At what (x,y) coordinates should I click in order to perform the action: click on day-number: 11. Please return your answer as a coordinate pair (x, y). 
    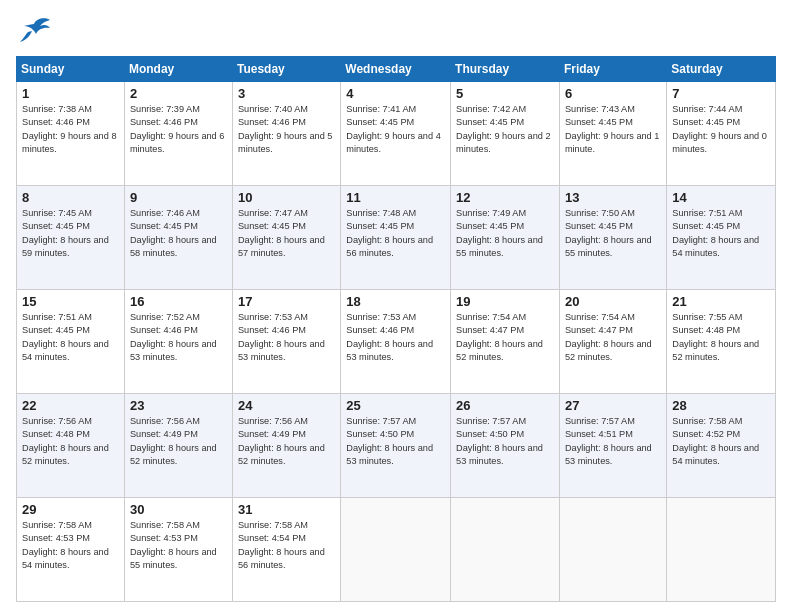
    Looking at the image, I should click on (396, 198).